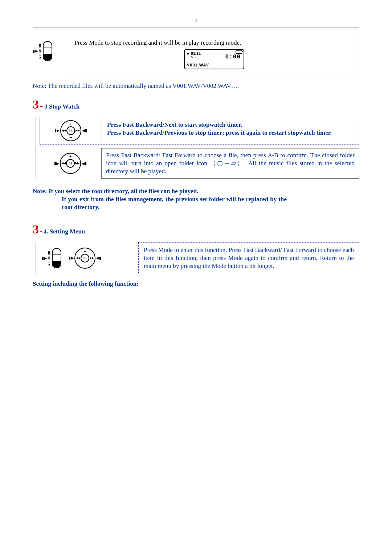  What do you see at coordinates (197, 148) in the screenshot?
I see `section-3-3-body: ▮▶ + − ◀◀ ▶▶ ◀▮ Press Fast Backward/Next…` at bounding box center [197, 148].